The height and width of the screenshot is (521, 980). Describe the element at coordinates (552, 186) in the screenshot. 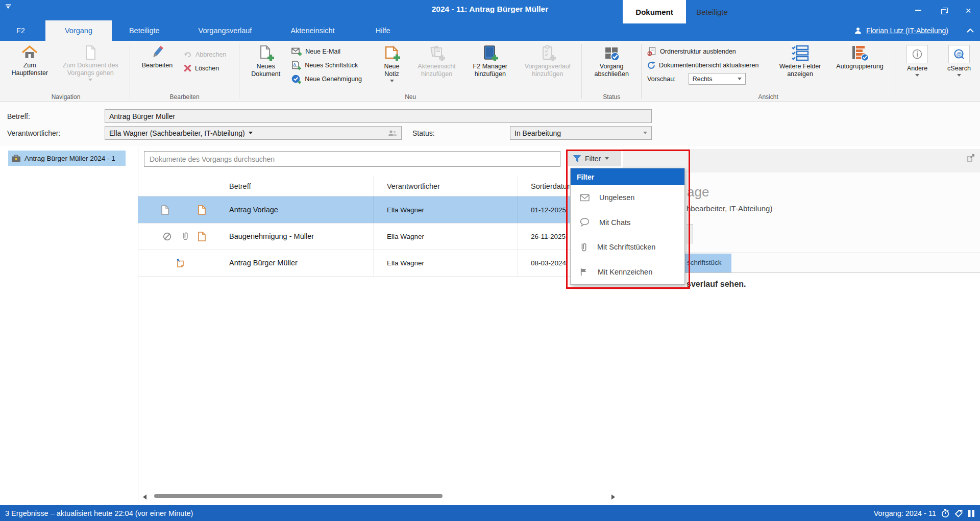

I see `column-header-sortierdatum: Sortierdatum` at that location.